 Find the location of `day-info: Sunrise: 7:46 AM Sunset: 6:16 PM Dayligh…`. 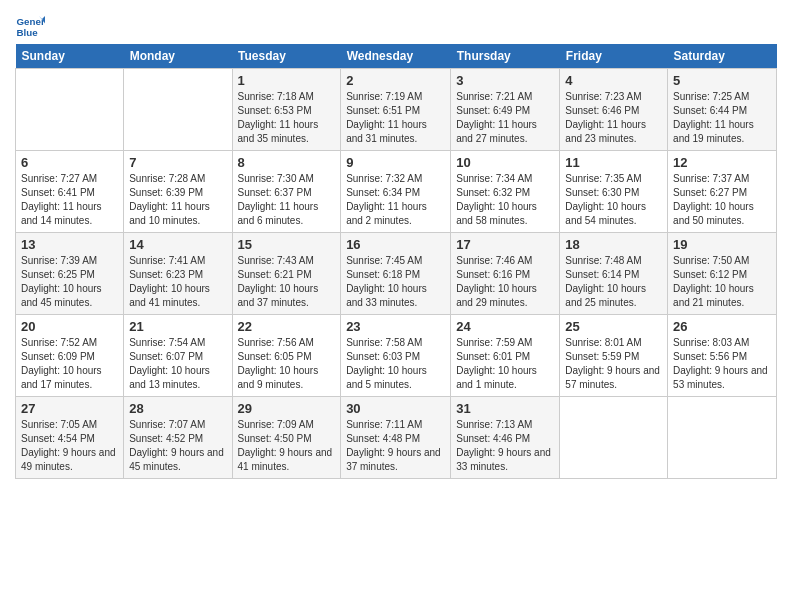

day-info: Sunrise: 7:46 AM Sunset: 6:16 PM Dayligh… is located at coordinates (505, 282).